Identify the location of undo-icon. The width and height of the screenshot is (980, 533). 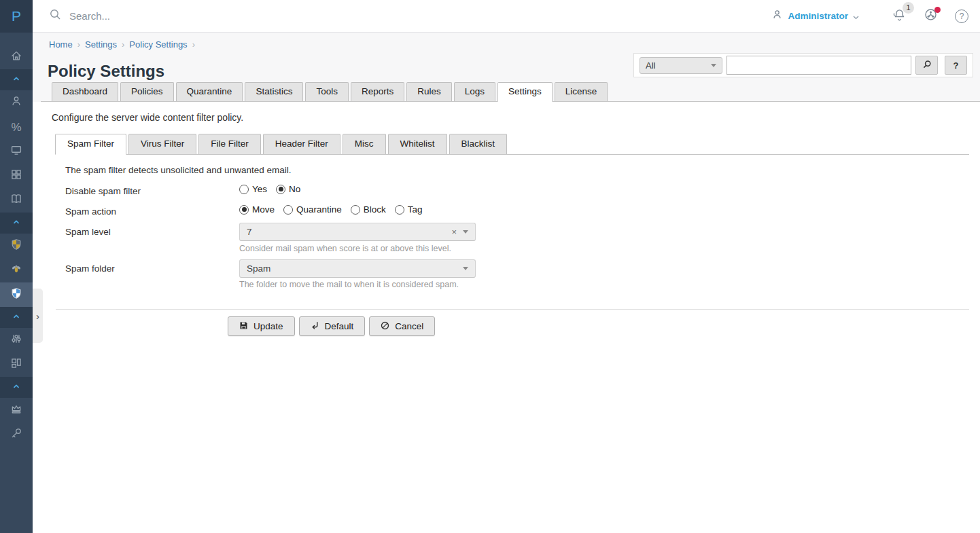
(315, 327).